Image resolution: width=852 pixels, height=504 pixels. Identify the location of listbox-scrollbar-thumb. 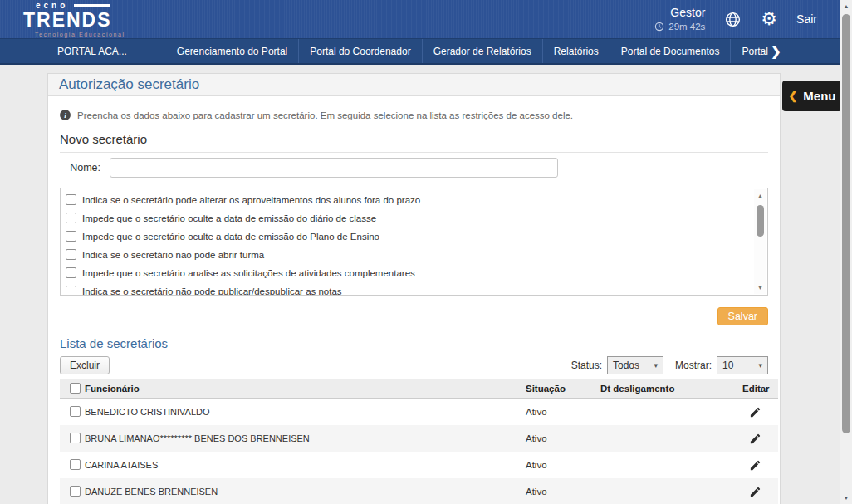
(761, 221).